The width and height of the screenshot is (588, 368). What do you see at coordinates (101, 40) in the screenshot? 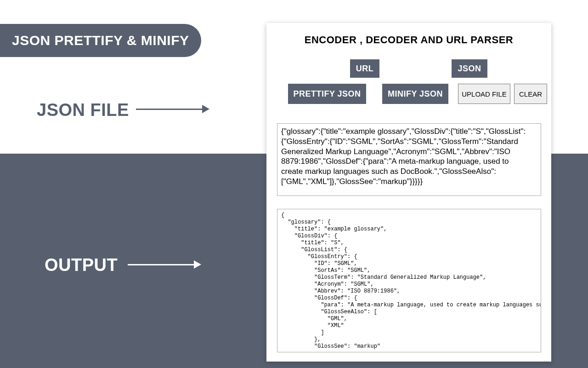
I see `feature-pill-label: JSON PRETTIFY & MINIFY` at bounding box center [101, 40].